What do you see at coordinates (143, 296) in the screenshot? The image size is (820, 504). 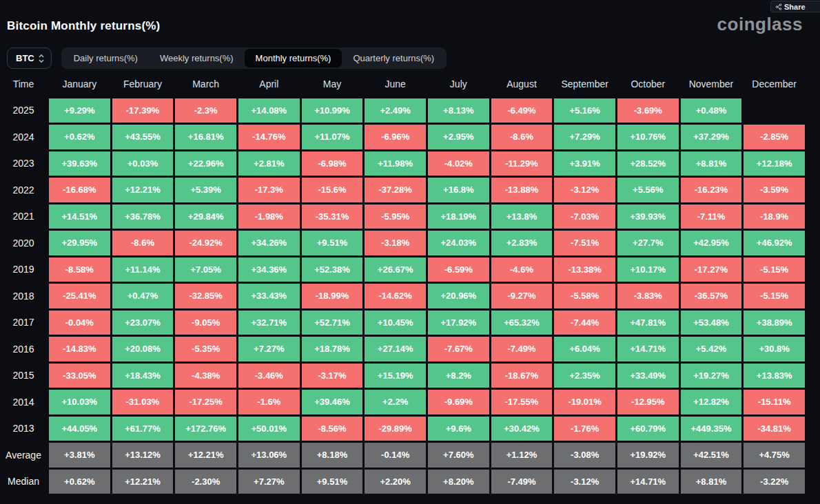 I see `cell-2018-february: +0.47%` at bounding box center [143, 296].